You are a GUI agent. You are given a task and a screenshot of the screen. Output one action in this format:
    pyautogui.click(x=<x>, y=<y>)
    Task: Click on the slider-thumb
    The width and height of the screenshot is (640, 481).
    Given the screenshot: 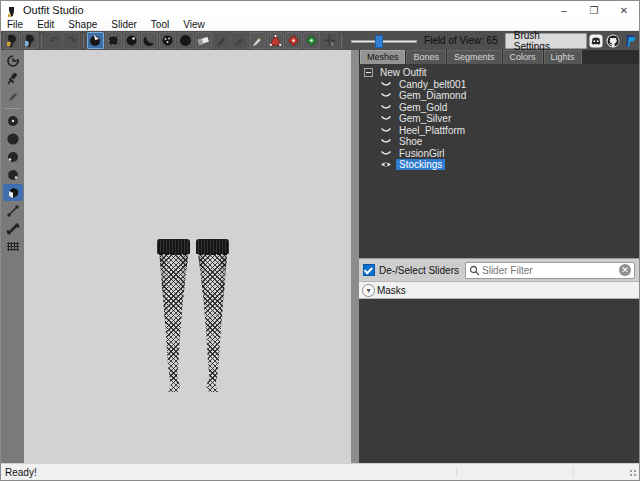 What is the action you would take?
    pyautogui.click(x=379, y=42)
    